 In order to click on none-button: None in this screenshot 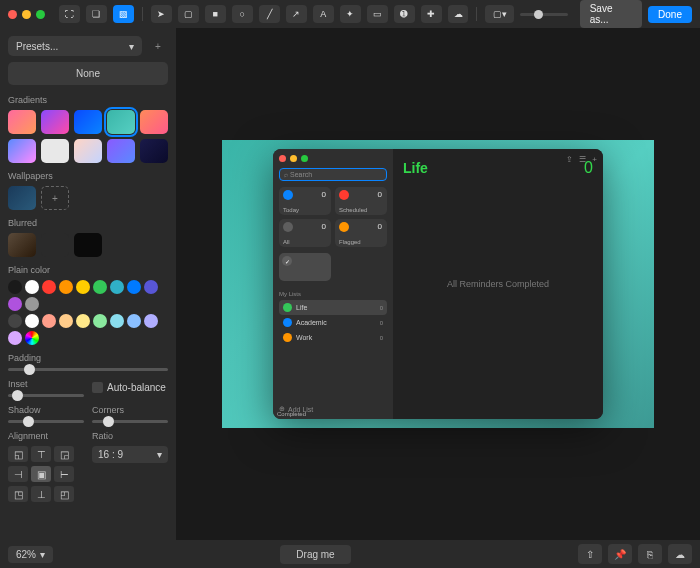, I will do `click(88, 74)`.